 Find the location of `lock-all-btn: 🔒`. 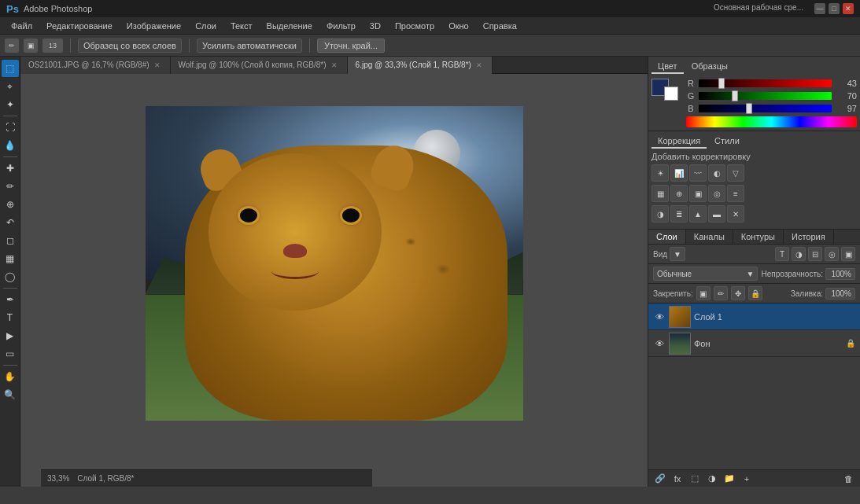

lock-all-btn: 🔒 is located at coordinates (755, 293).